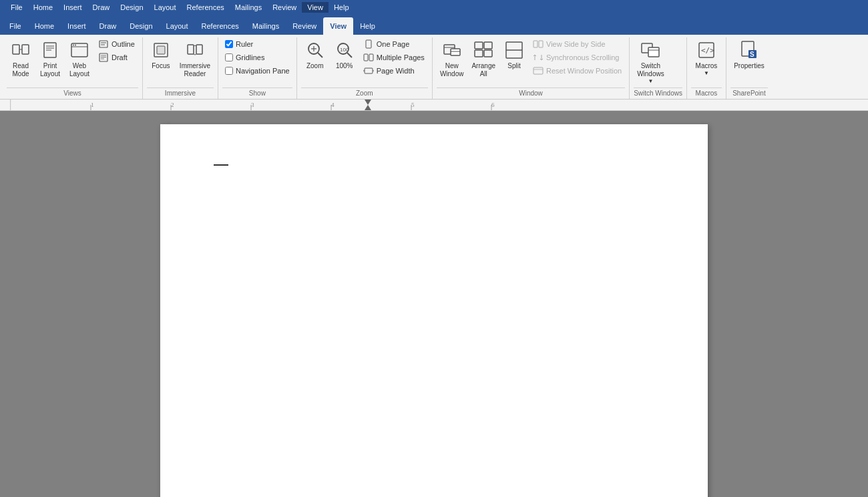 The image size is (868, 497). Describe the element at coordinates (577, 71) in the screenshot. I see `reset-window-position-button: Reset Window Position` at that location.